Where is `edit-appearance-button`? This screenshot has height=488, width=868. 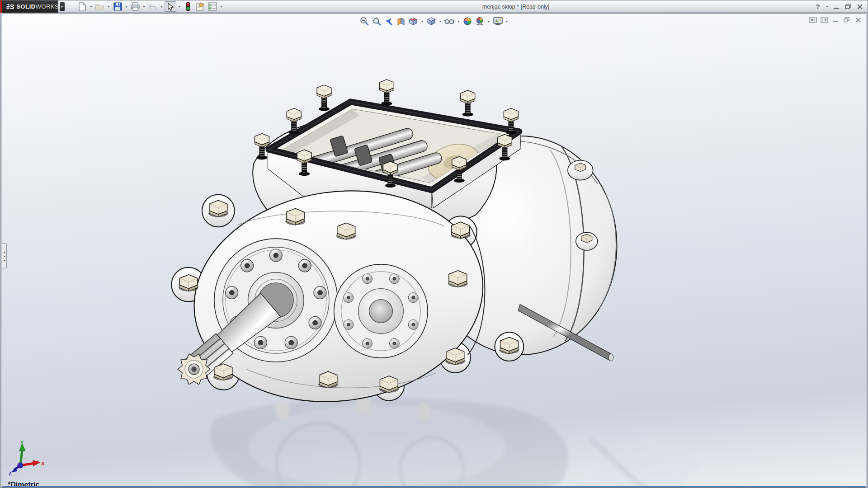 edit-appearance-button is located at coordinates (467, 21).